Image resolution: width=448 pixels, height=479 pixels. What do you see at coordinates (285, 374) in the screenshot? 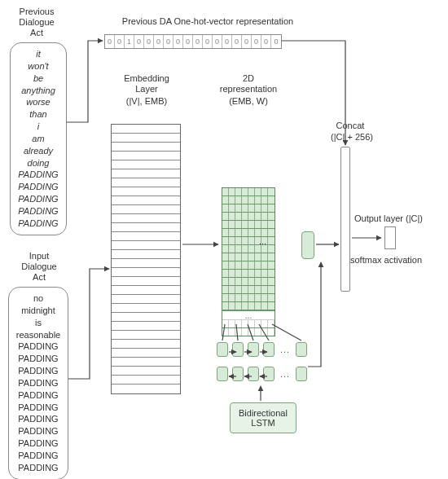
I see `lstm-ellipsis: ...` at bounding box center [285, 374].